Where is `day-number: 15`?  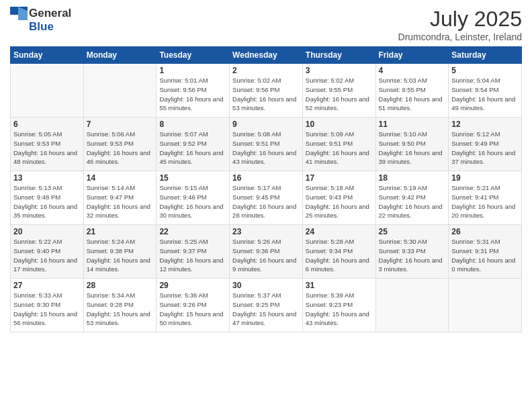 day-number: 15 is located at coordinates (193, 178).